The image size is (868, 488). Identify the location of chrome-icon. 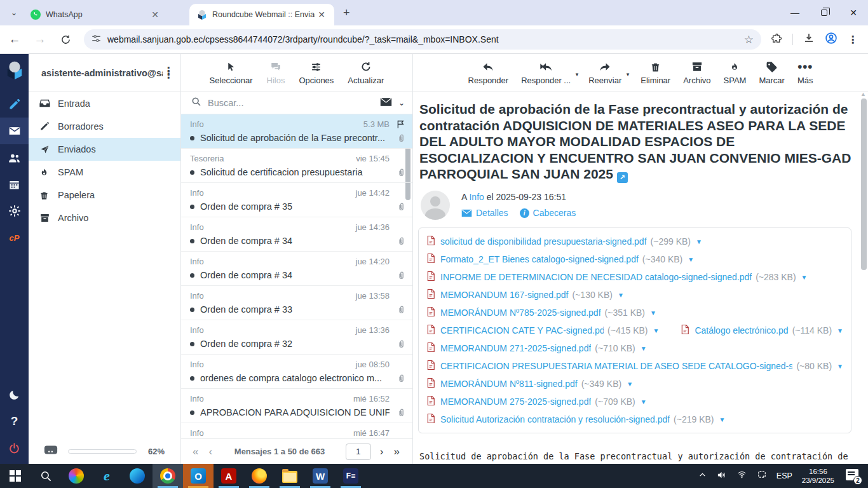
(168, 476).